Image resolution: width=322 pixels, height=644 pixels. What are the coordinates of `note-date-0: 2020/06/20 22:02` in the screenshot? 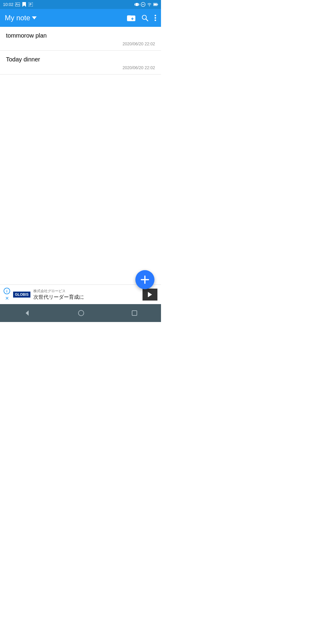 It's located at (80, 44).